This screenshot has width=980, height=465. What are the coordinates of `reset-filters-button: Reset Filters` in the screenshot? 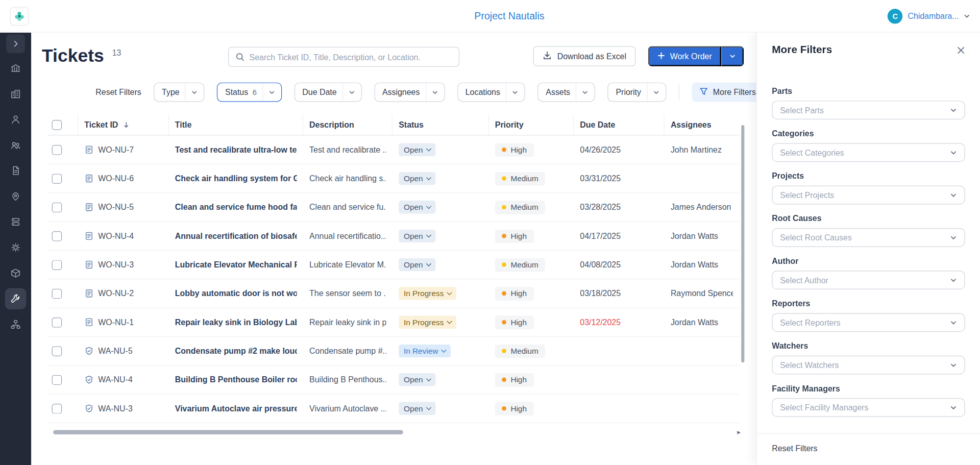 It's located at (118, 92).